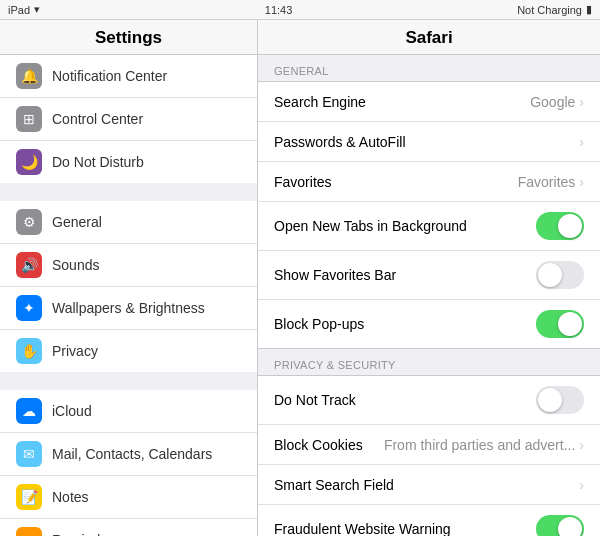 The height and width of the screenshot is (536, 600). I want to click on general-icon: ⚙, so click(29, 222).